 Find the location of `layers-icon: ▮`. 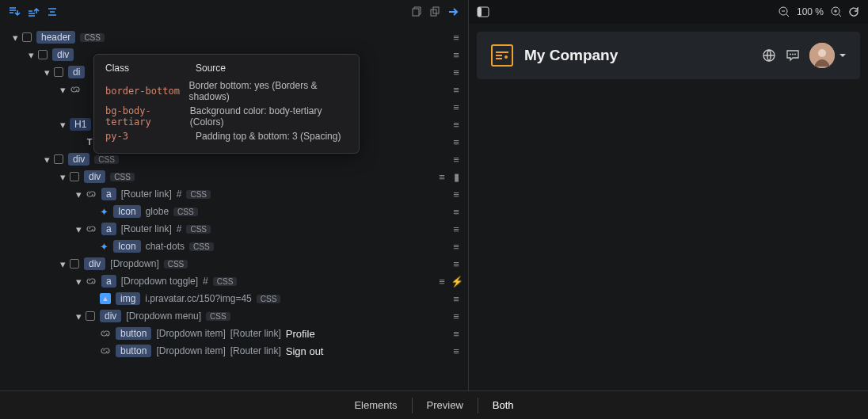

layers-icon: ▮ is located at coordinates (456, 177).